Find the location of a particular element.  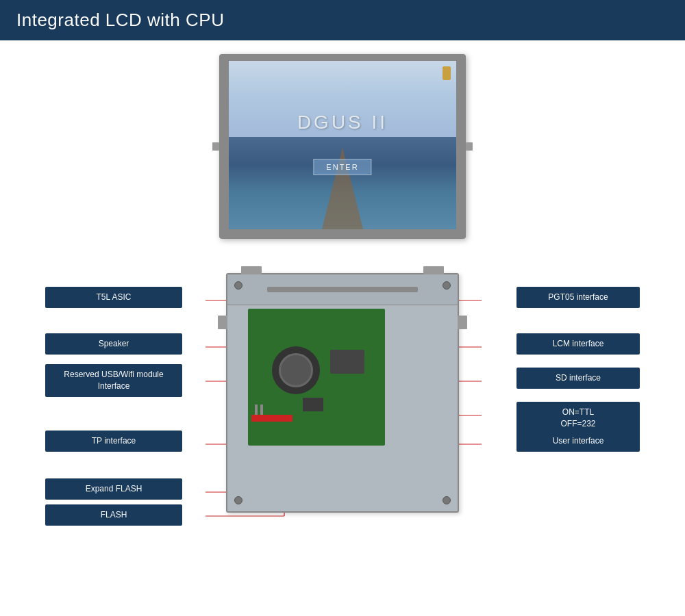

page-header: Integrated LCD with CPU is located at coordinates (342, 21).